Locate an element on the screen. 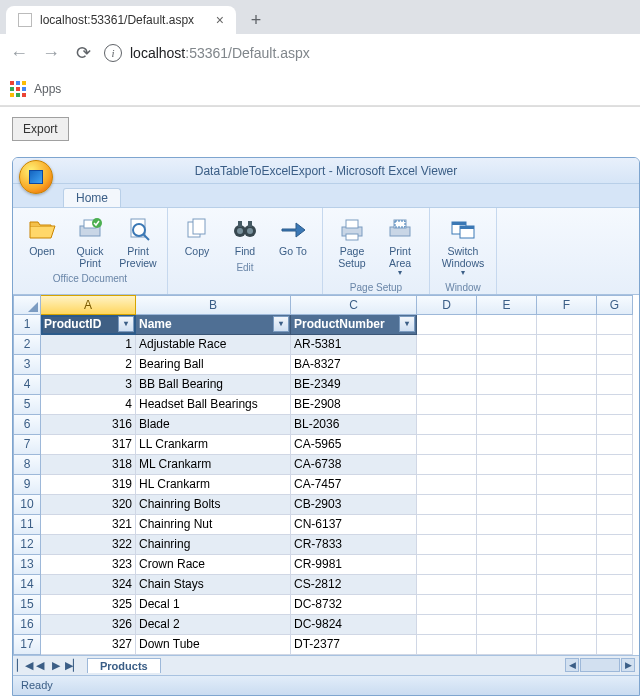  cell-productnumber: CN-6137 is located at coordinates (354, 525).